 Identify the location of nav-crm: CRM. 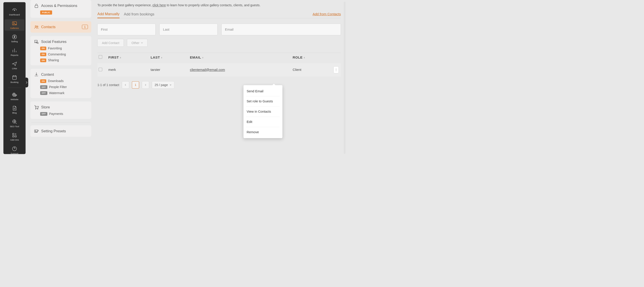
(14, 66).